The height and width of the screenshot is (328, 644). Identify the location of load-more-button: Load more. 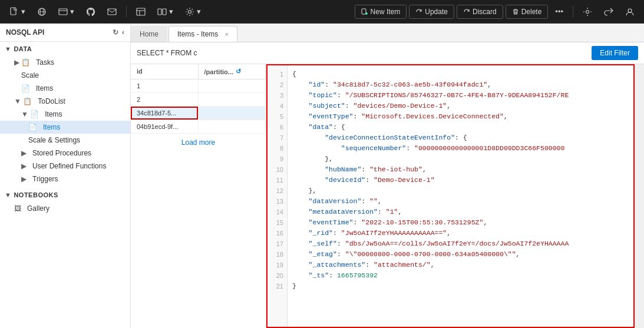
(198, 143).